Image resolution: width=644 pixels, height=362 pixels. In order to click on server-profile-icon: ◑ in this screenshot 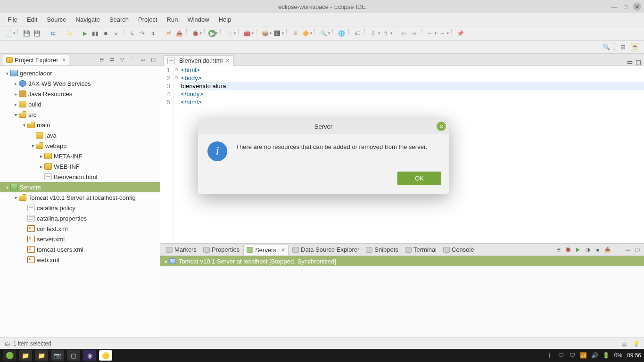, I will do `click(588, 250)`.